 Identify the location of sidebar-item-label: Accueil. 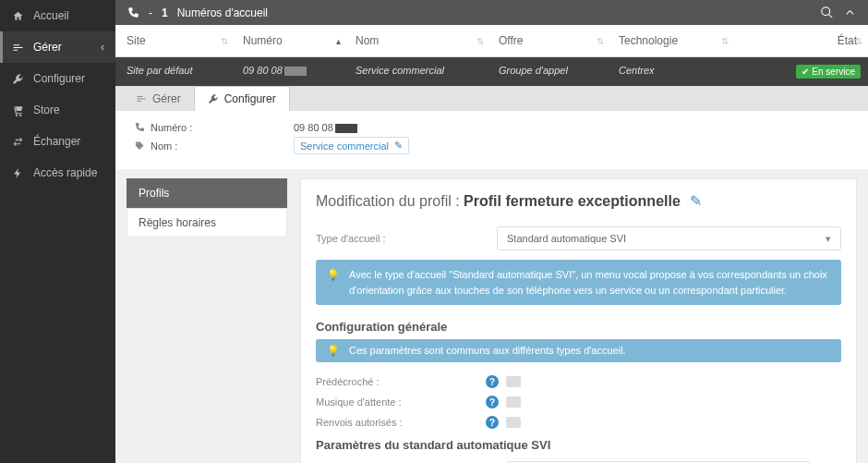
(52, 16).